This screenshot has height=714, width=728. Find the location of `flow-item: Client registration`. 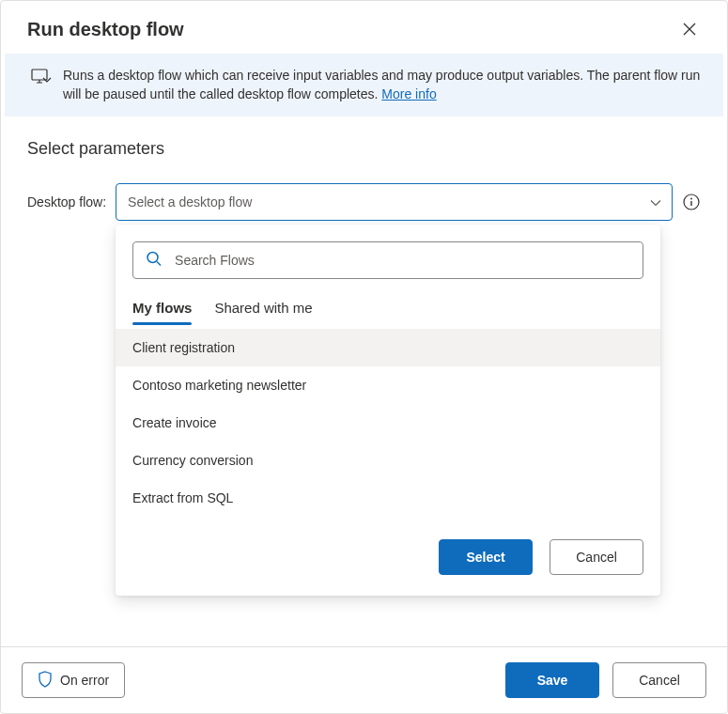

flow-item: Client registration is located at coordinates (388, 348).